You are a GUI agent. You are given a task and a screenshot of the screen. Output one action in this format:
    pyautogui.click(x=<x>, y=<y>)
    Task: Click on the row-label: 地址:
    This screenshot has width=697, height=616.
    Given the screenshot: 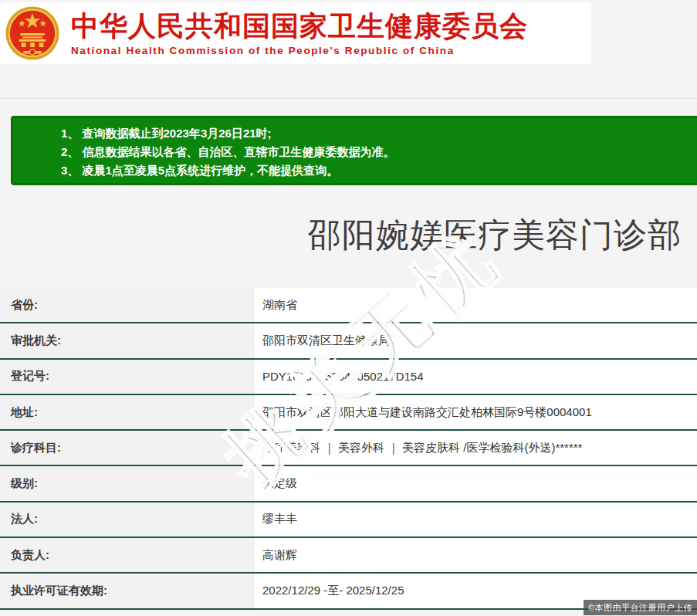 What is the action you would take?
    pyautogui.click(x=127, y=412)
    